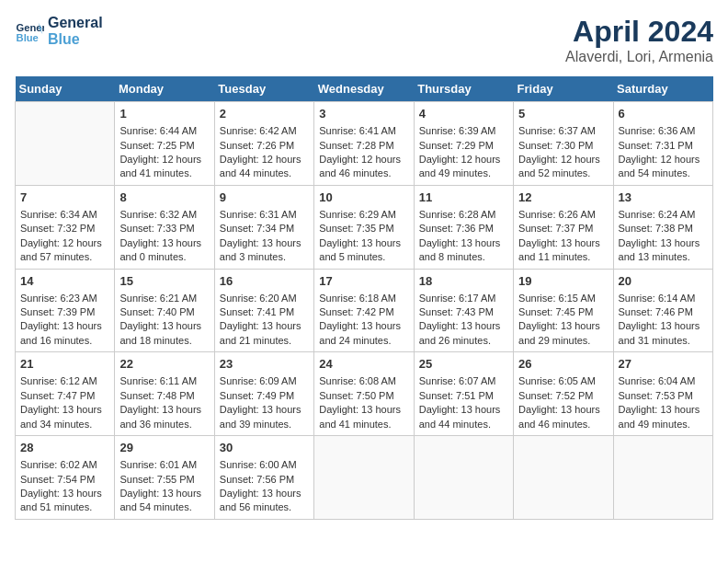 The width and height of the screenshot is (728, 563). Describe the element at coordinates (664, 198) in the screenshot. I see `day-number: 13` at that location.